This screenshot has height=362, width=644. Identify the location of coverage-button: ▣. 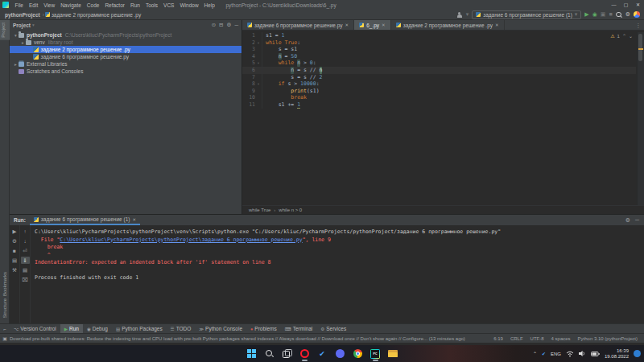
(604, 14).